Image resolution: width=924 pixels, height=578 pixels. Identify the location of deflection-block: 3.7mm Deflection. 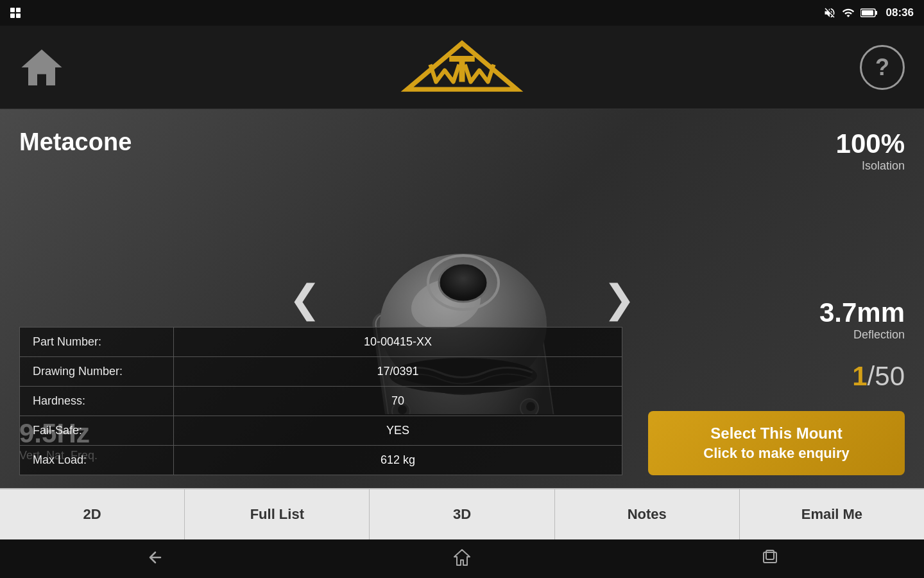
(862, 320).